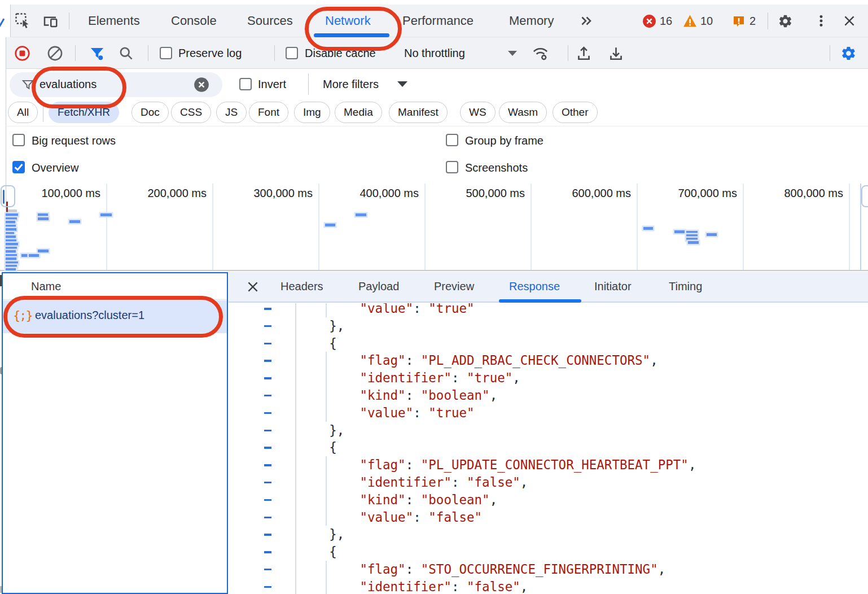 The height and width of the screenshot is (594, 868). What do you see at coordinates (351, 85) in the screenshot?
I see `more-filters-button: More filters` at bounding box center [351, 85].